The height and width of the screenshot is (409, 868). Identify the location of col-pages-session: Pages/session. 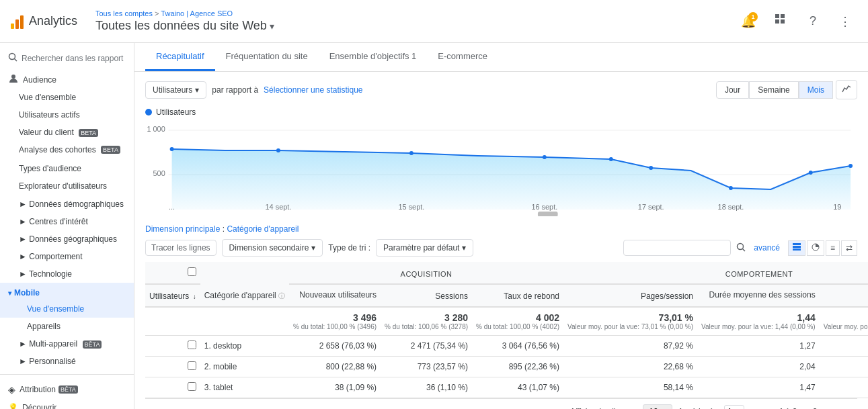
(631, 296).